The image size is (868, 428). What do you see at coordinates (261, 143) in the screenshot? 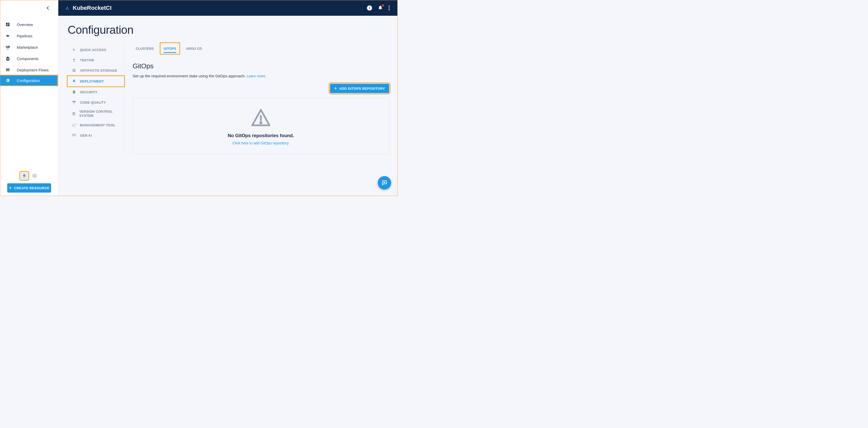
I see `empty-add-link: Click here to add GitOps repository.` at bounding box center [261, 143].